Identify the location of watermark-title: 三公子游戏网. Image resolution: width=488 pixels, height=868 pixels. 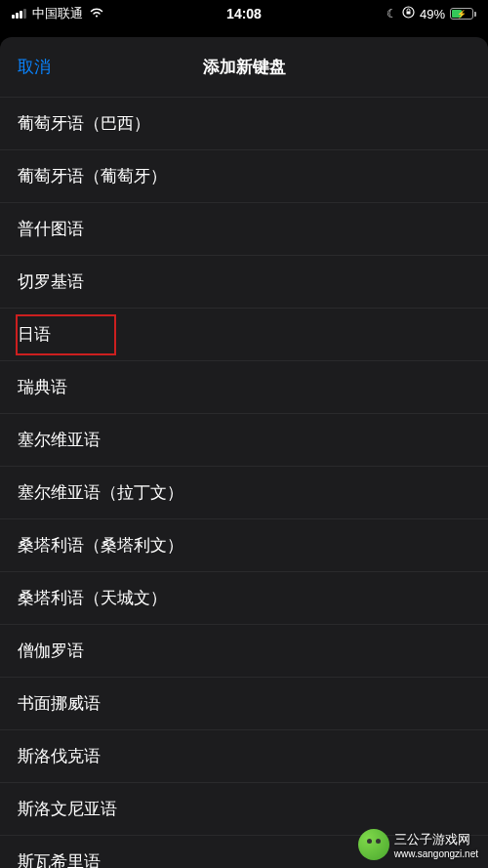
(436, 840).